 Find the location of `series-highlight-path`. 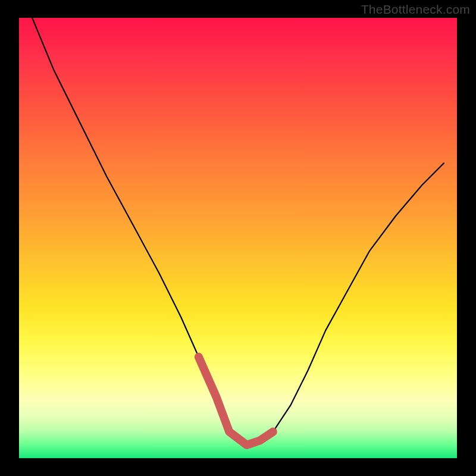

series-highlight-path is located at coordinates (236, 401).